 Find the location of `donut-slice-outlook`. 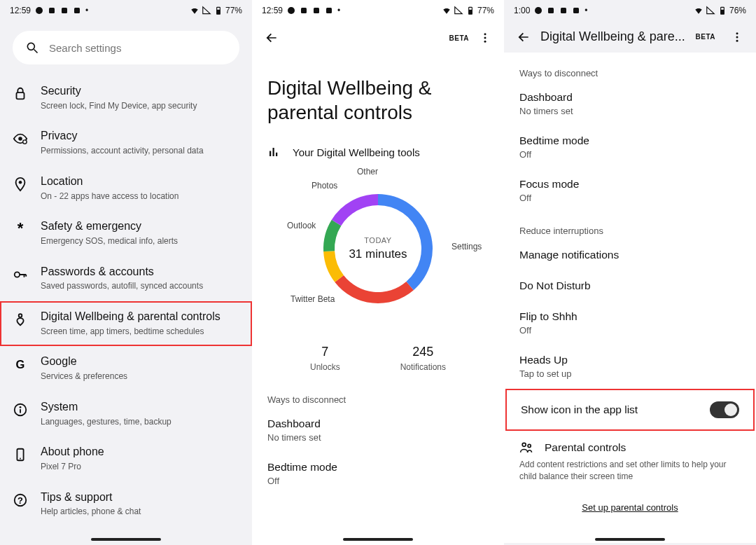

donut-slice-outlook is located at coordinates (333, 266).